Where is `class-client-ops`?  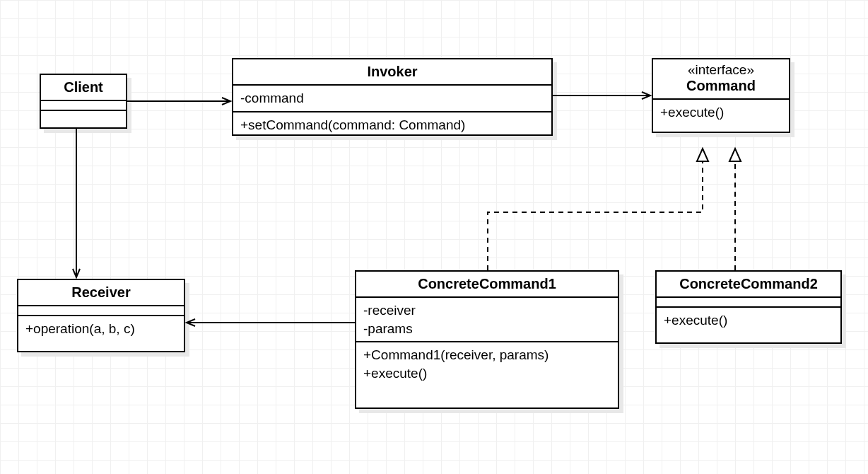
class-client-ops is located at coordinates (83, 115).